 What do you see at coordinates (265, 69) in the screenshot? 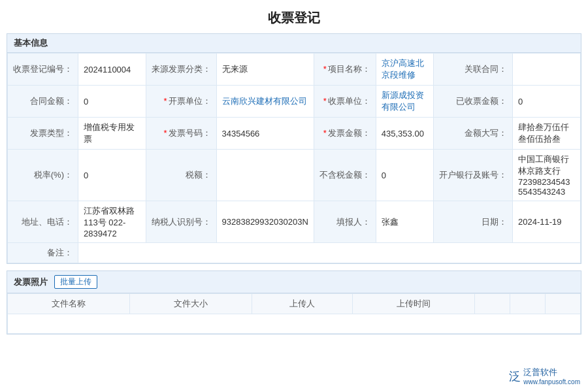
I see `source-invoice-value: 无来源` at bounding box center [265, 69].